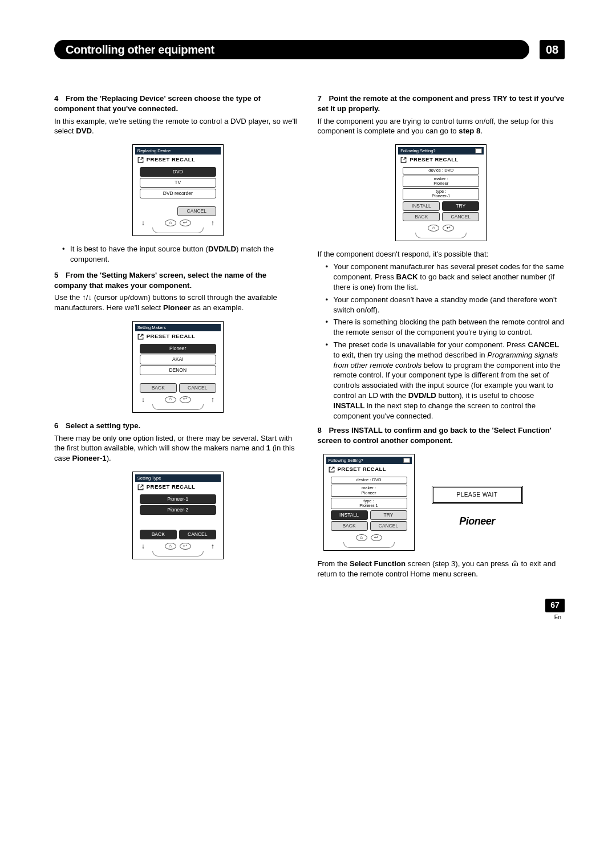  Describe the element at coordinates (178, 499) in the screenshot. I see `lcd3-item-p1: Pioneer-1` at that location.